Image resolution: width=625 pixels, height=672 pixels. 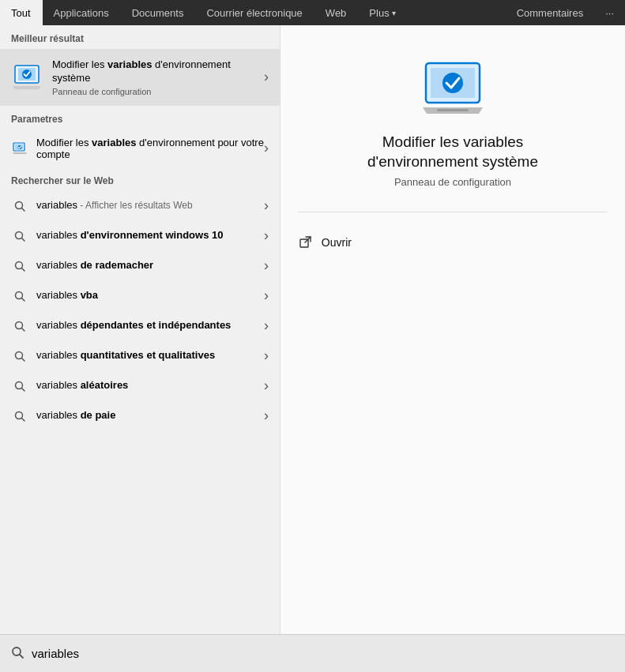 What do you see at coordinates (322, 654) in the screenshot?
I see `search-input` at bounding box center [322, 654].